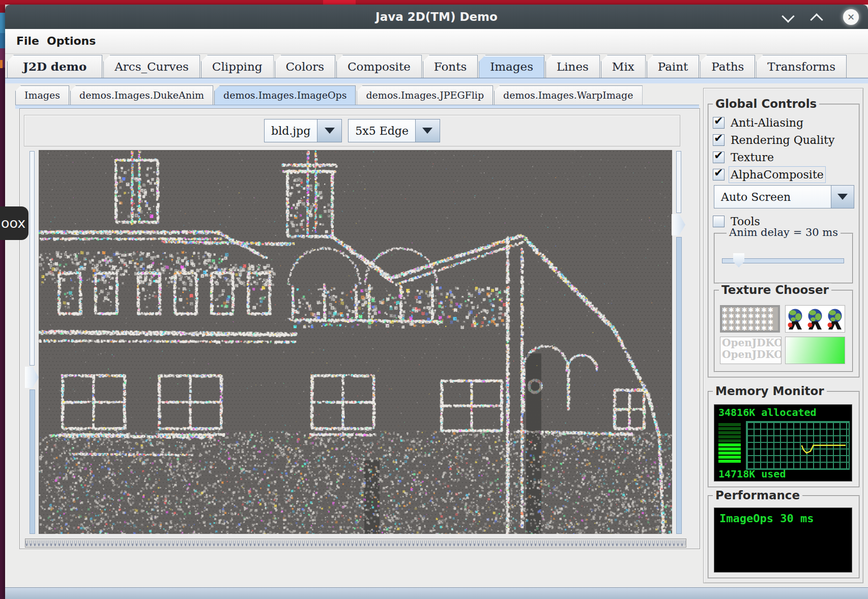  What do you see at coordinates (798, 445) in the screenshot?
I see `memory-graph` at bounding box center [798, 445].